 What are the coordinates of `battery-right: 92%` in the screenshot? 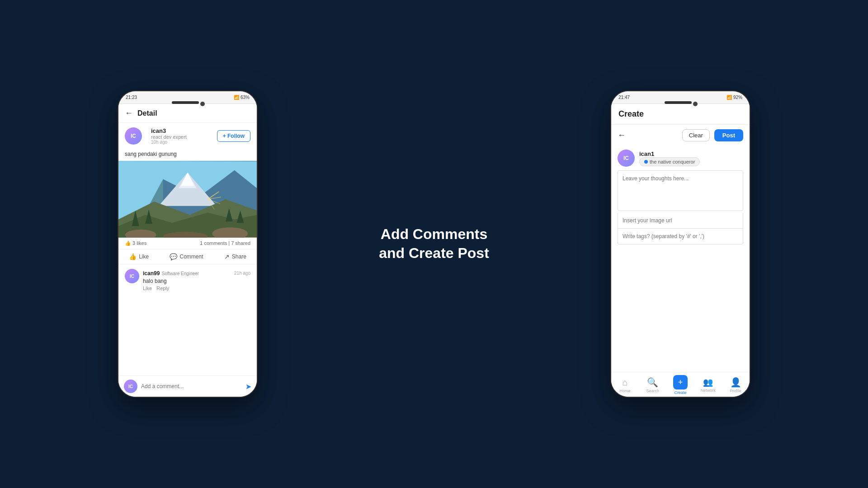 It's located at (738, 98).